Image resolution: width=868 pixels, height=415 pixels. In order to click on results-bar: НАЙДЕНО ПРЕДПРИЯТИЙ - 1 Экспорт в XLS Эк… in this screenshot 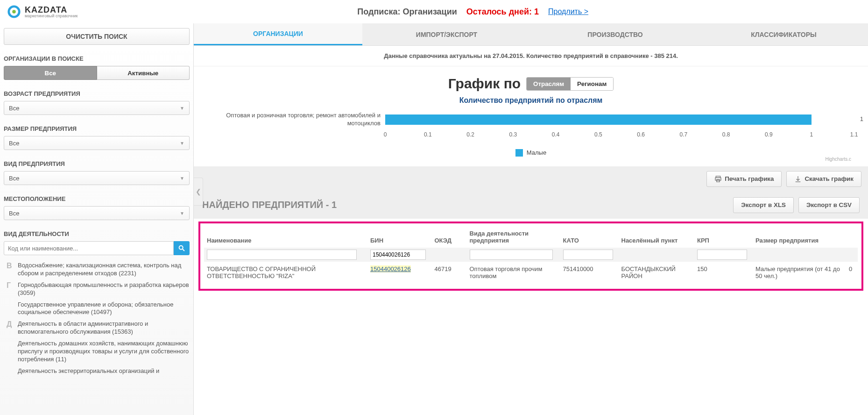, I will do `click(531, 205)`.